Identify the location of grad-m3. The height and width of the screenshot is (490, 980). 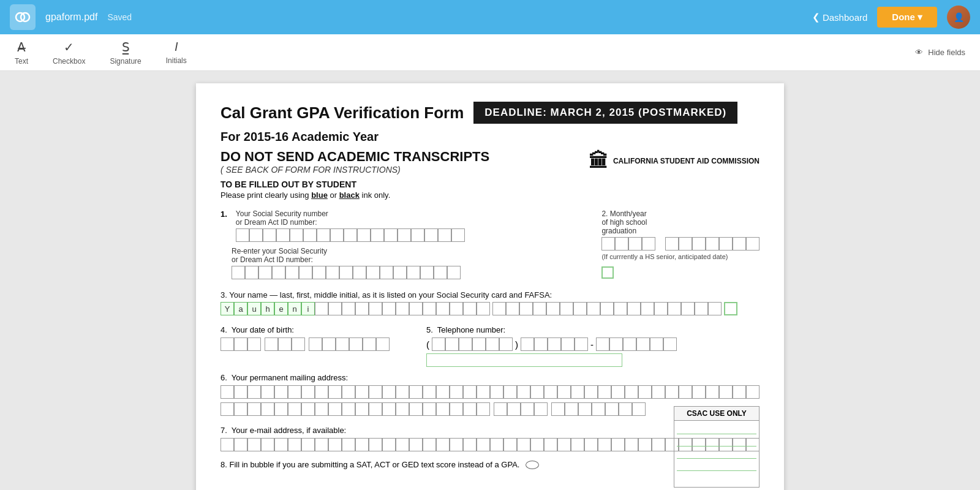
(635, 244).